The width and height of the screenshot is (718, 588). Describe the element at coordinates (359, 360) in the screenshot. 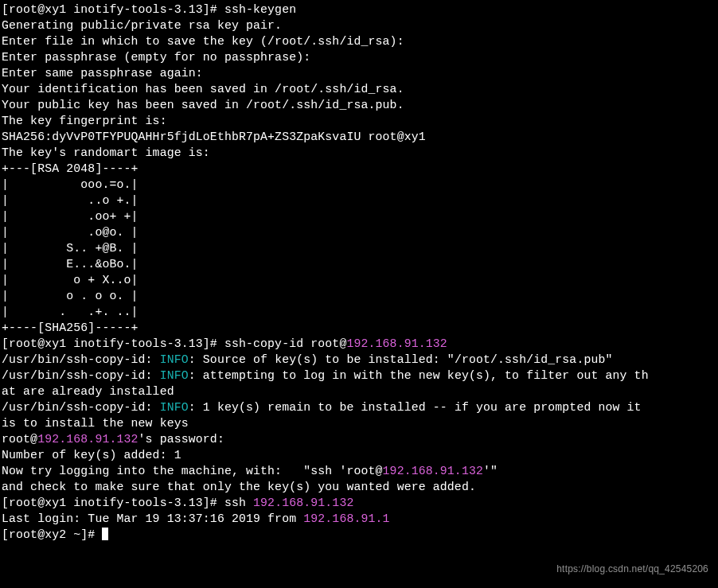

I see `terminal-line: /usr/bin/ssh-copy-id: INFO: Source of ke…` at that location.